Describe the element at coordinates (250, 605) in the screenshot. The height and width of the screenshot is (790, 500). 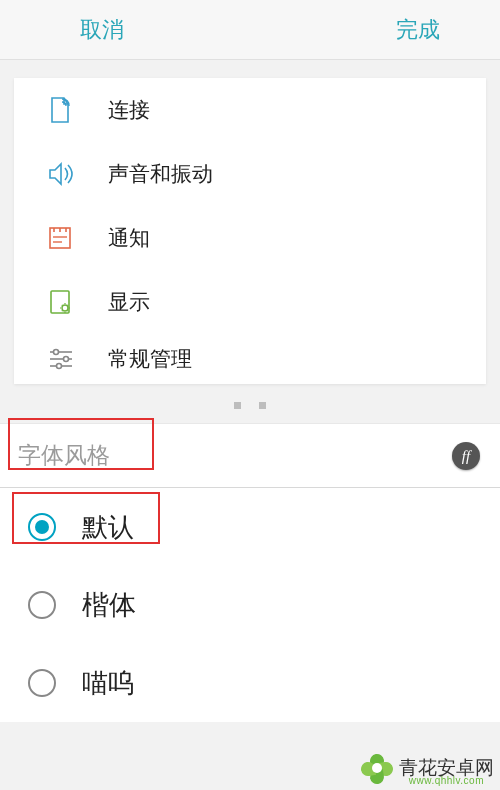
I see `font-option-kaiti: 楷体` at that location.